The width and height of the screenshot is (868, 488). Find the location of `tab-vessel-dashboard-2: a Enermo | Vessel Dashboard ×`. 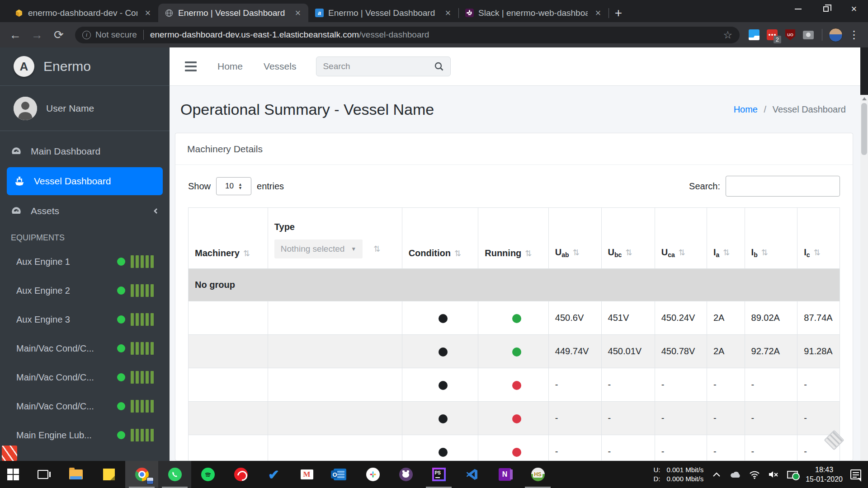

tab-vessel-dashboard-2: a Enermo | Vessel Dashboard × is located at coordinates (383, 13).